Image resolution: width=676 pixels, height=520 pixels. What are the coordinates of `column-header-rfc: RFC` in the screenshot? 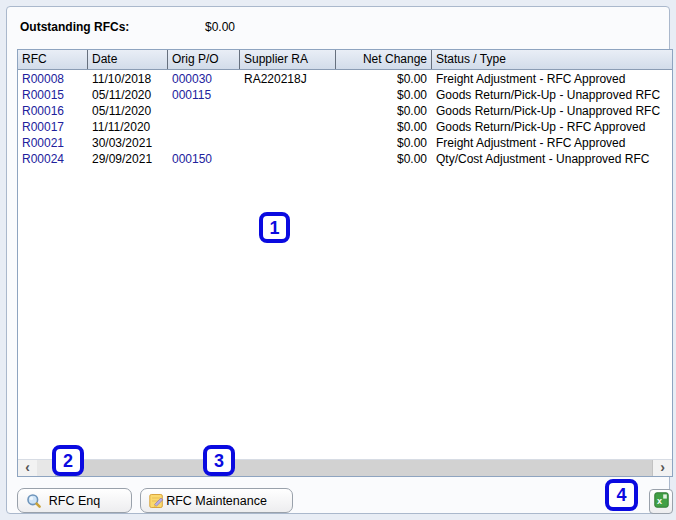 It's located at (53, 60).